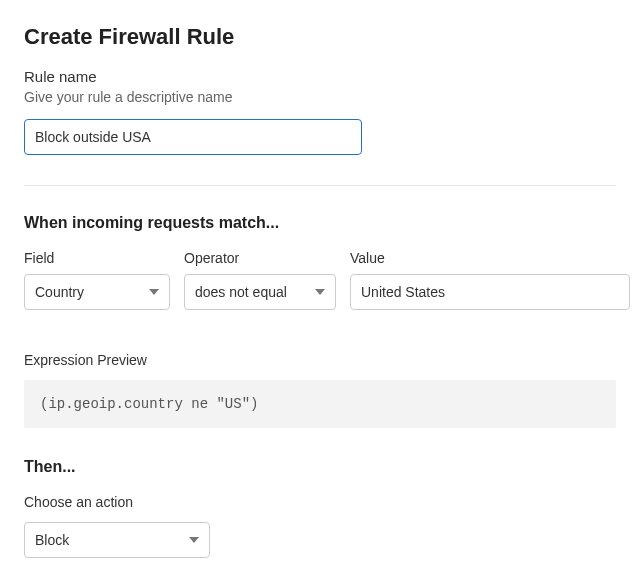 The width and height of the screenshot is (640, 585). What do you see at coordinates (320, 186) in the screenshot?
I see `divider` at bounding box center [320, 186].